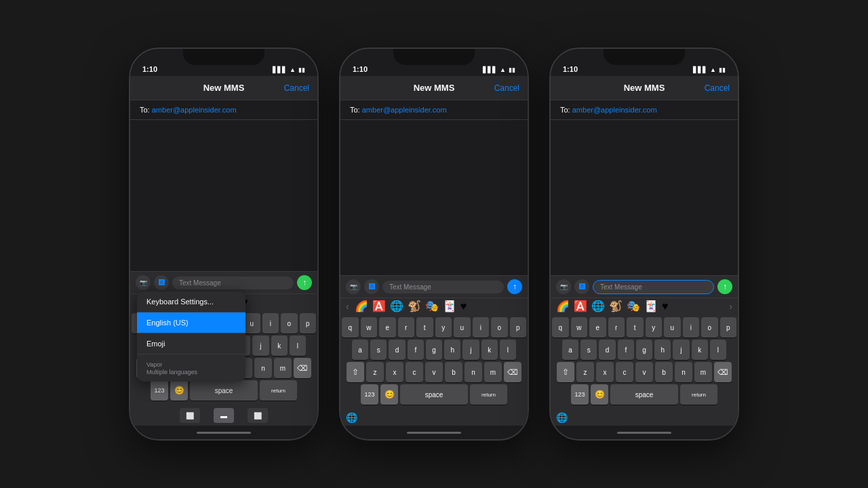 Image resolution: width=868 pixels, height=488 pixels. Describe the element at coordinates (673, 327) in the screenshot. I see `k3-u: u` at that location.